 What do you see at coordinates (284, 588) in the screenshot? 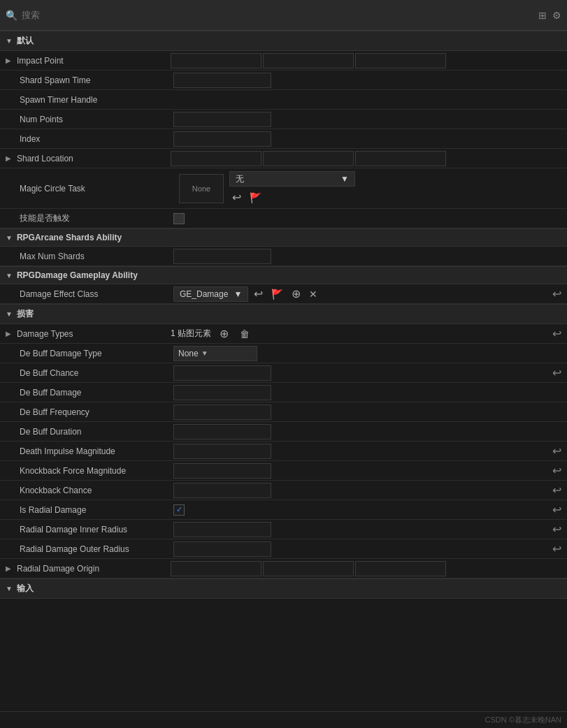
I see `section-input: ▼ 输入` at bounding box center [284, 588].